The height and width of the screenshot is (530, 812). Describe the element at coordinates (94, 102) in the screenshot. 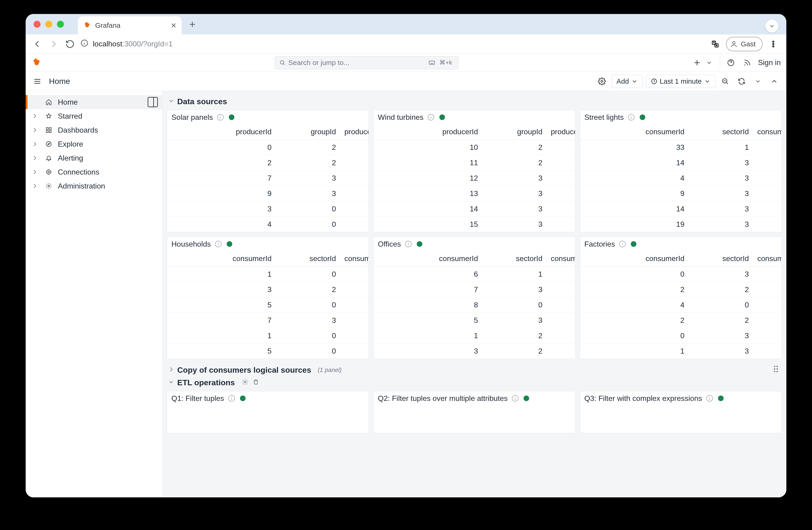

I see `sidebar-item-home: Home` at that location.